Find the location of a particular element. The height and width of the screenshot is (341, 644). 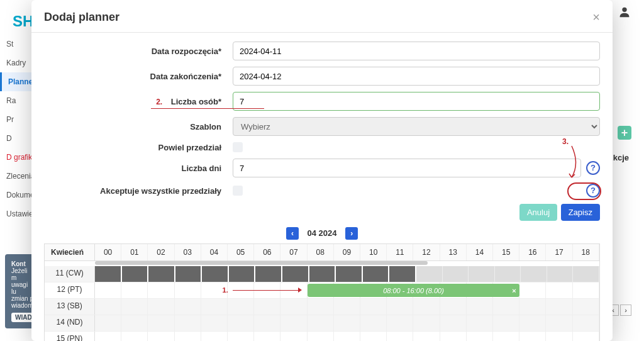

row-day-label: 13 (SB) is located at coordinates (70, 307).